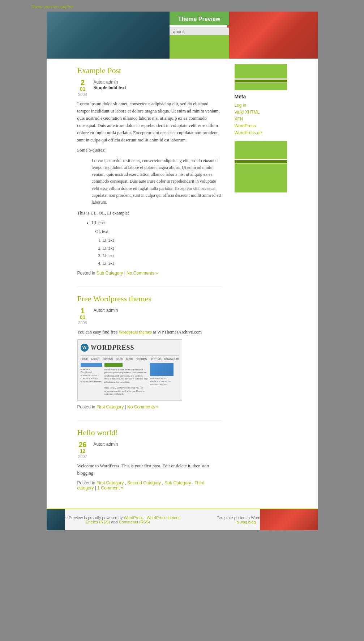 Image resolution: width=364 pixels, height=641 pixels. I want to click on sidebar-link-xfn: XFN, so click(239, 119).